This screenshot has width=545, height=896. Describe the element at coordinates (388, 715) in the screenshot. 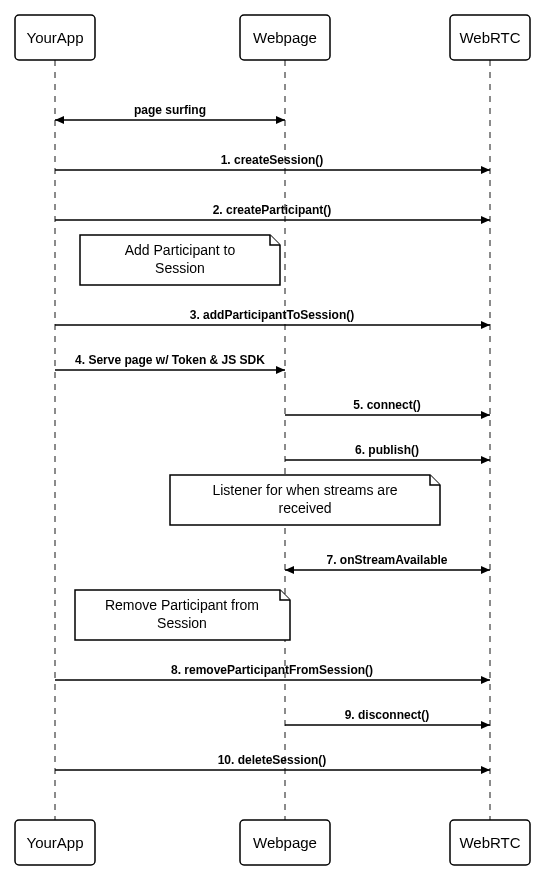

I see `message-disconnect-label: 9. disconnect()` at that location.